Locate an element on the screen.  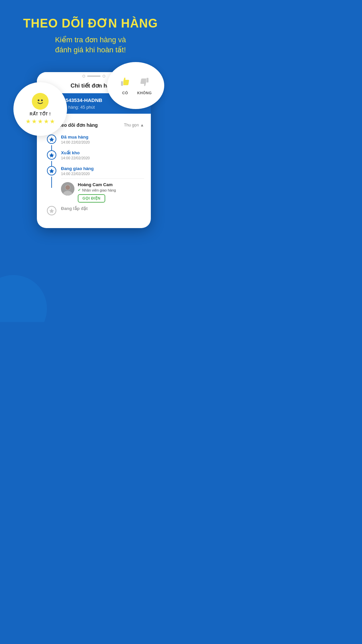
timeline: Đã mua hàng 14:00 22/02/2020 Xuất kho is located at coordinates (94, 175).